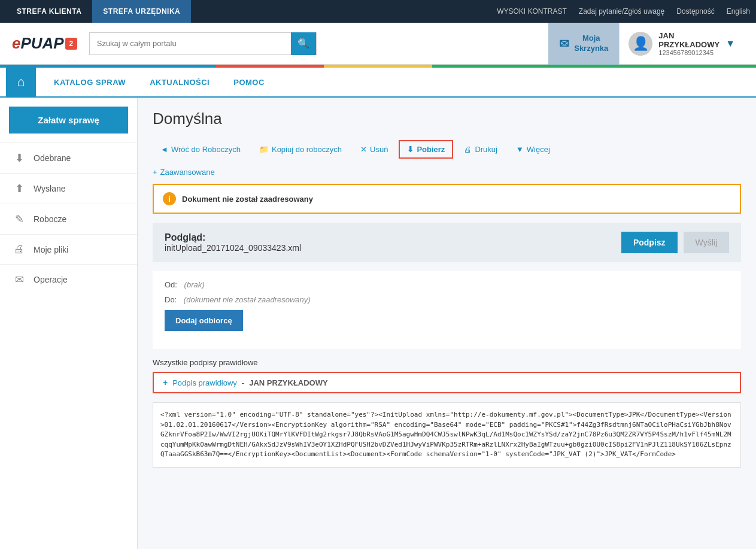 This screenshot has height=549, width=756. Describe the element at coordinates (447, 150) in the screenshot. I see `toolbar: ◄ Wróć do Roboczych 📁 Kopiuj do roboczyc…` at that location.